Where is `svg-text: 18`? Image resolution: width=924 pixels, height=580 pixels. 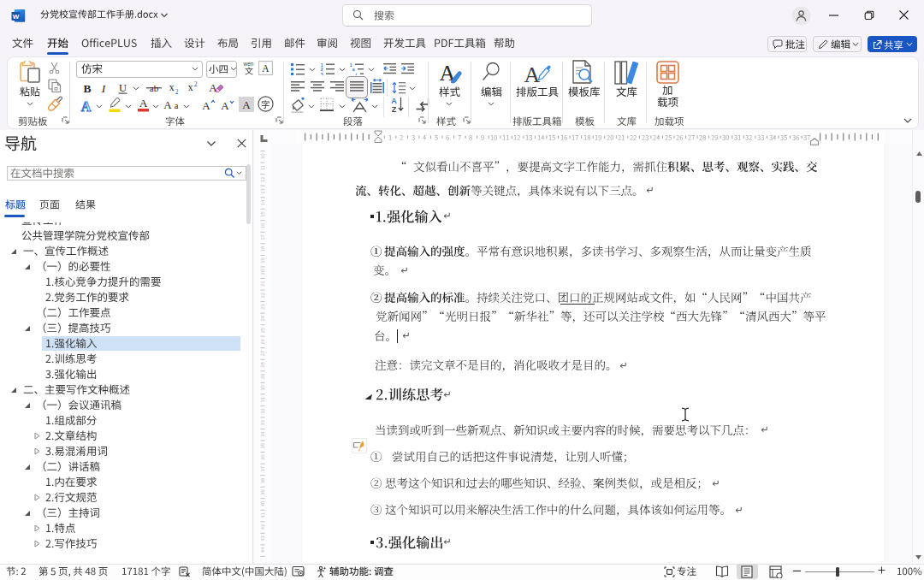 svg-text: 18 is located at coordinates (263, 249).